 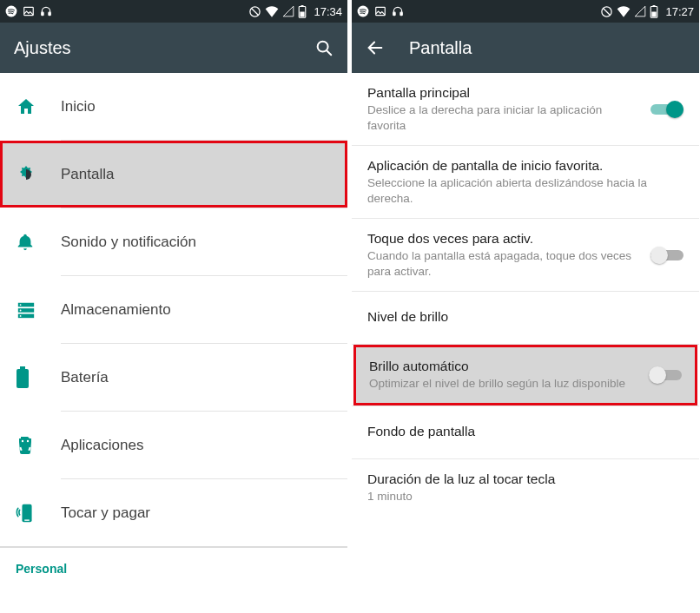 I want to click on setting-subtitle: Cuando la pantalla está apagada, toque d…, so click(x=504, y=264).